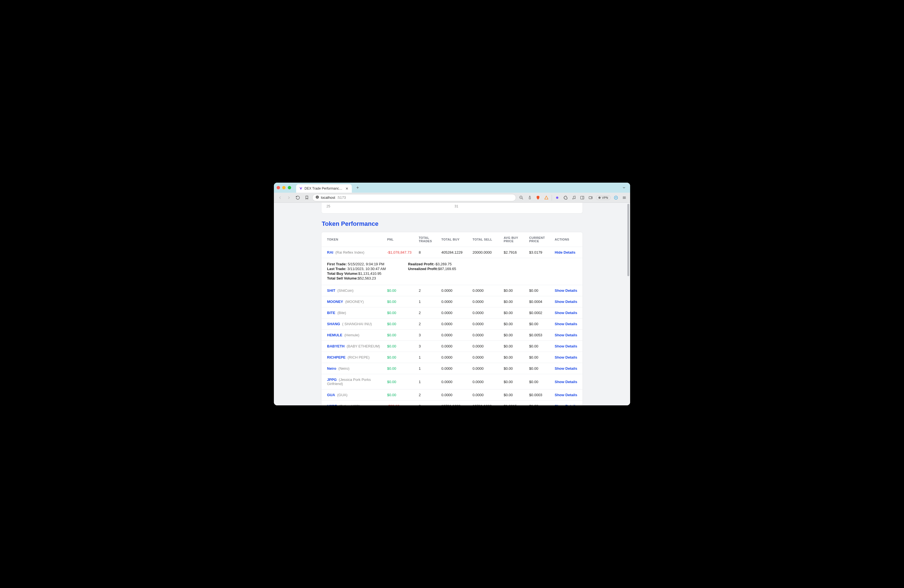  Describe the element at coordinates (358, 188) in the screenshot. I see `new-tab-button: +` at that location.